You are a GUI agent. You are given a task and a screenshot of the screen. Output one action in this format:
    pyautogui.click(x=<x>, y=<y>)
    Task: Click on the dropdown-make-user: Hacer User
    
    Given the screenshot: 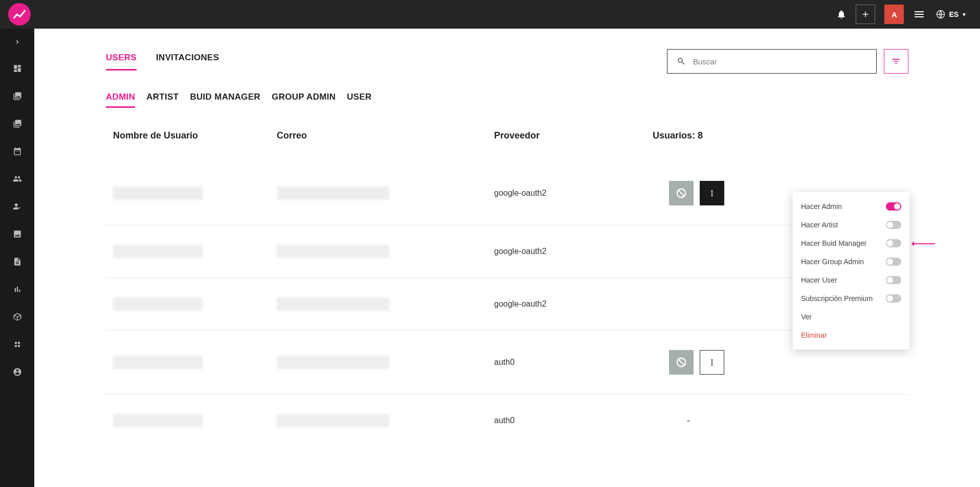 What is the action you would take?
    pyautogui.click(x=851, y=280)
    